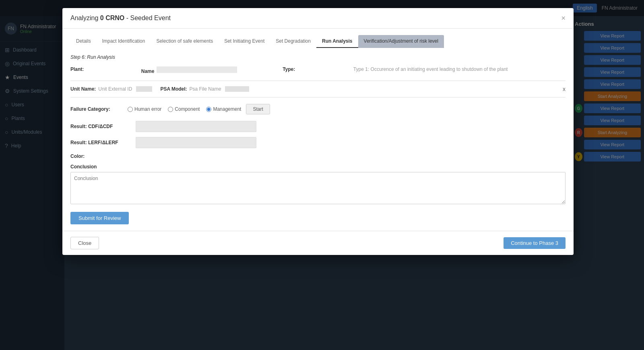  What do you see at coordinates (184, 41) in the screenshot?
I see `wizard-tab-safe-elements: Selection of safe elements` at bounding box center [184, 41].